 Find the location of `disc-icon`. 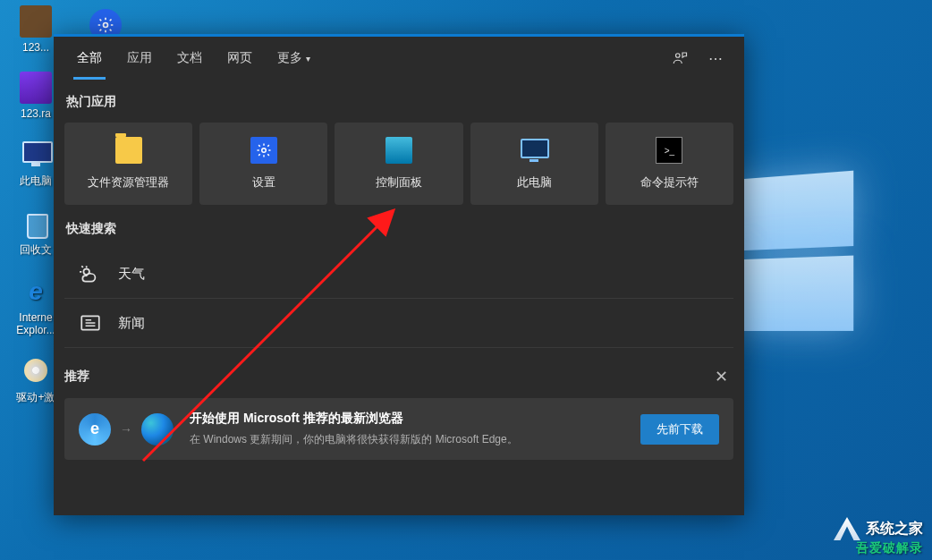

disc-icon is located at coordinates (36, 370).